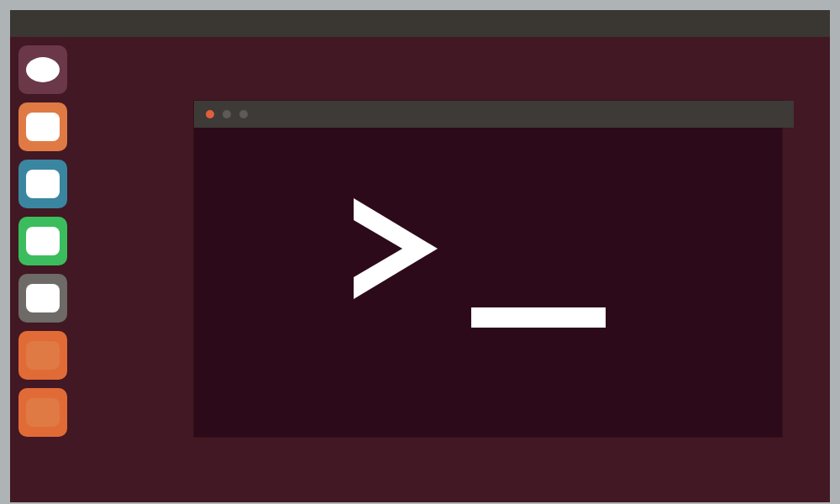  I want to click on window-close-button, so click(210, 114).